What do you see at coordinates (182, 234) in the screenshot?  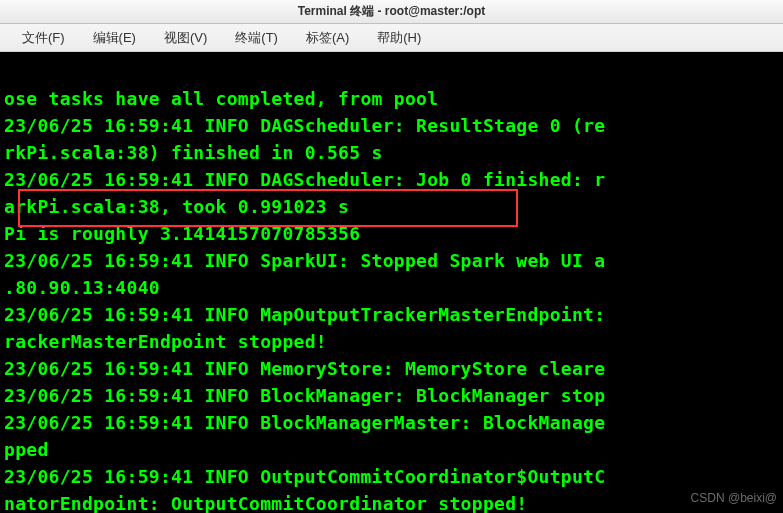 I see `terminal-line: Pi is roughly 3.1414157070785356` at bounding box center [182, 234].